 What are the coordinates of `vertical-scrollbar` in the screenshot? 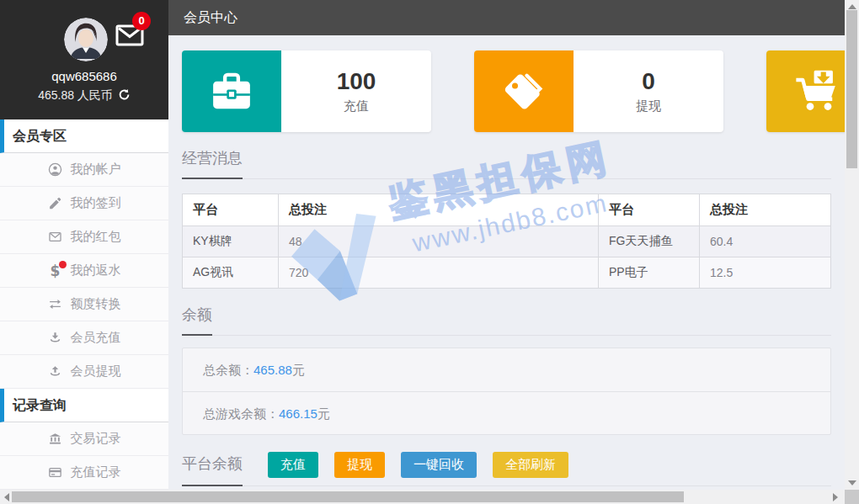 It's located at (852, 245).